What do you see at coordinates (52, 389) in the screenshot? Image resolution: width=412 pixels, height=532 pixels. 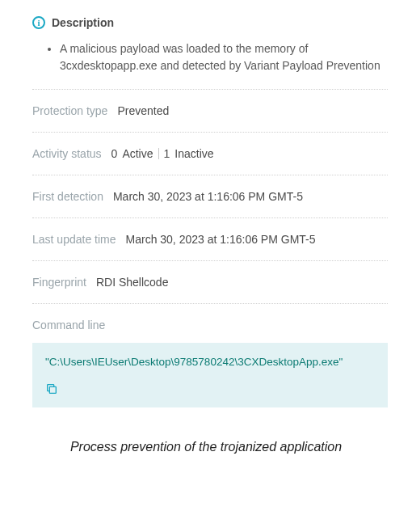 I see `copy-icon` at bounding box center [52, 389].